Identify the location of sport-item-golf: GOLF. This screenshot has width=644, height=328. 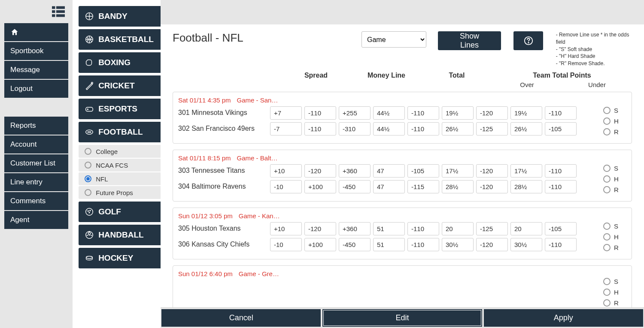
(119, 212).